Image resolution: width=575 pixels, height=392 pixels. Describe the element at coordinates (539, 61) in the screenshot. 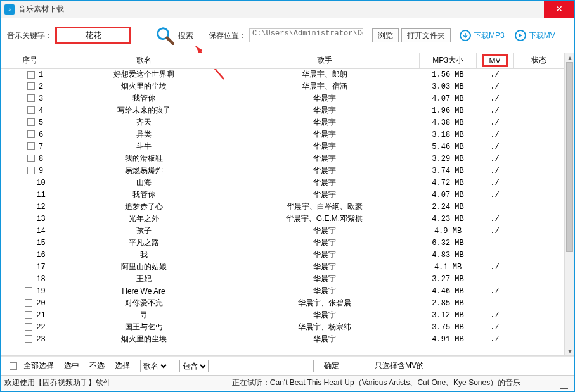

I see `header-state: 状态` at that location.